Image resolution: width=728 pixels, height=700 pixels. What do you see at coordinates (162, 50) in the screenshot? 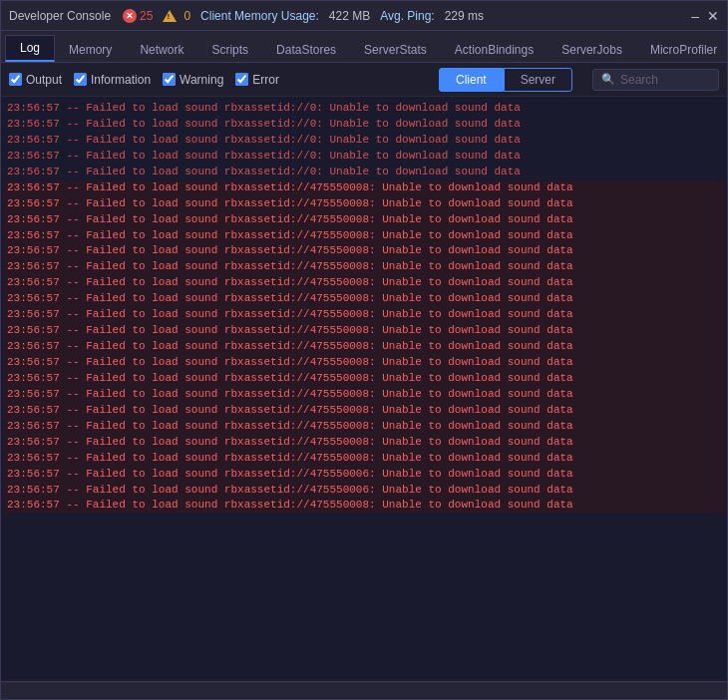
I see `nav-tab-network: Network` at bounding box center [162, 50].